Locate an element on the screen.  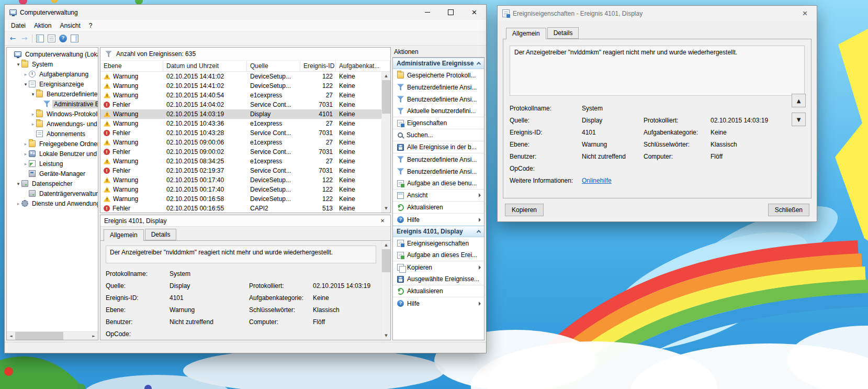
tree-item: Datenträgerverwaltung is located at coordinates (52, 194).